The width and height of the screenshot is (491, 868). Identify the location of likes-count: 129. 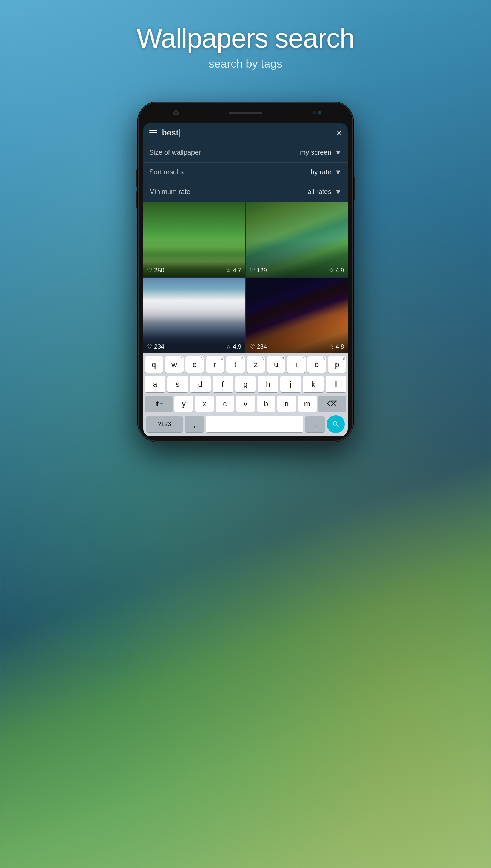
(262, 271).